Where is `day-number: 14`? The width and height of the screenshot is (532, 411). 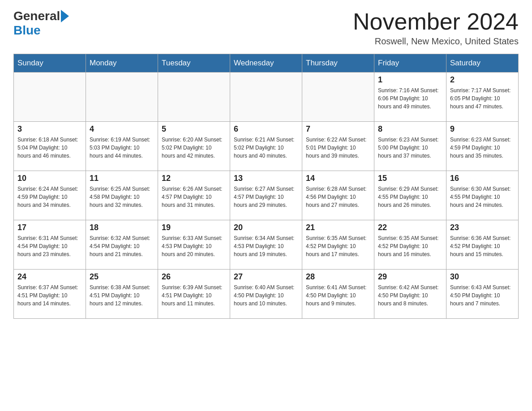
day-number: 14 is located at coordinates (338, 178).